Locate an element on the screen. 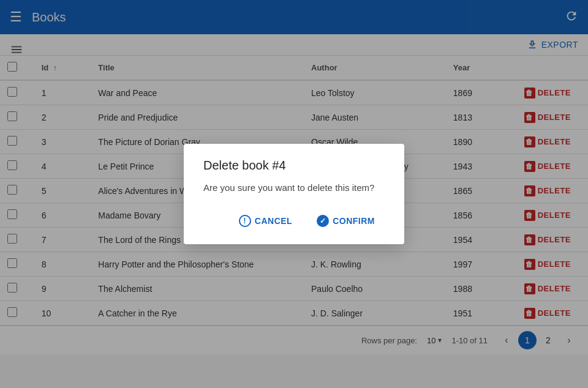 The image size is (588, 388). cancel-label: CANCEL is located at coordinates (273, 221).